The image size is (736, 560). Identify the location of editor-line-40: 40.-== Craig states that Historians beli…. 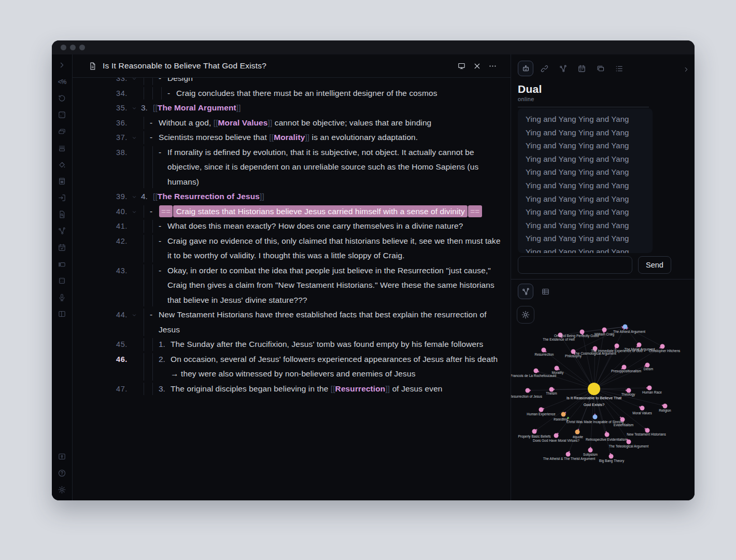
(307, 212).